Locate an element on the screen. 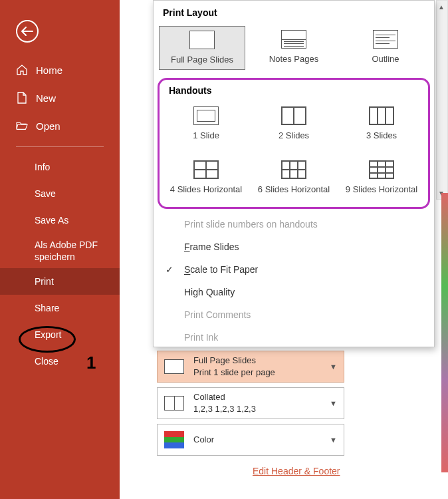 The image size is (448, 499). one-slide-icon is located at coordinates (206, 116).